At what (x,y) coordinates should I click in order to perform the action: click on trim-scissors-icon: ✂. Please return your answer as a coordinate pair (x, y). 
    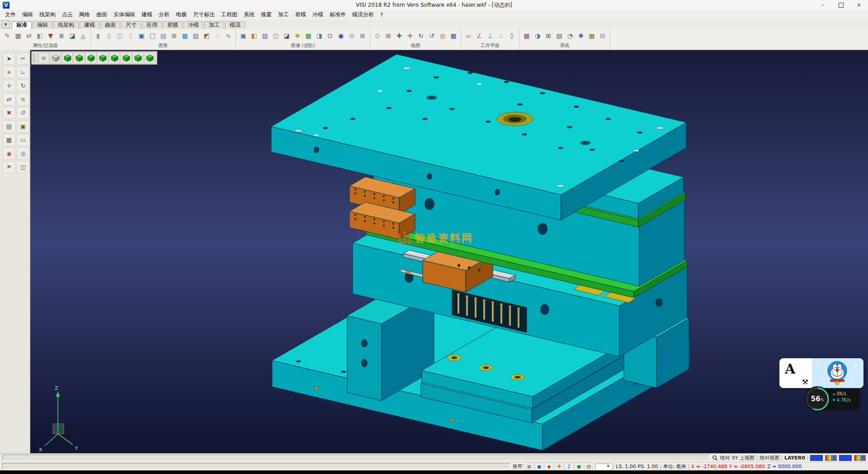
    Looking at the image, I should click on (23, 59).